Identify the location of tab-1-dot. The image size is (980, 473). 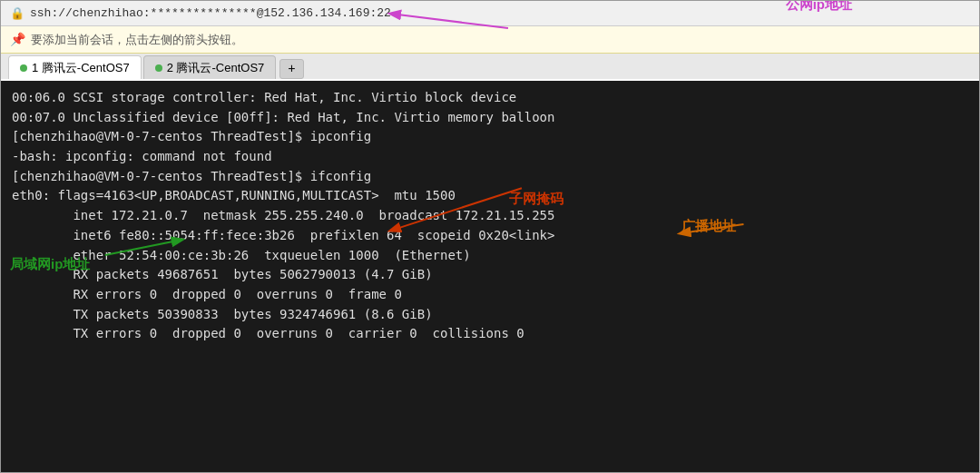
(24, 68).